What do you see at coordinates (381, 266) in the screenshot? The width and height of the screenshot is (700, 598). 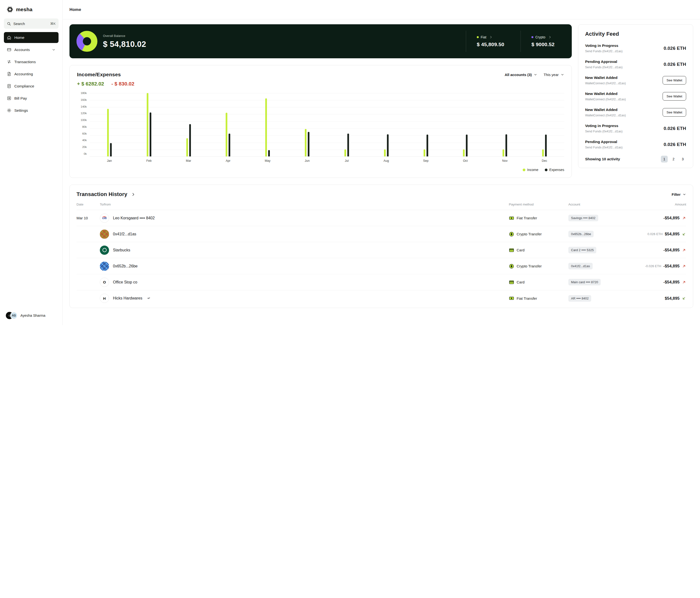 I see `table-row: 0x652b...26beCrypto Transfer0x41f2...d1a…` at bounding box center [381, 266].